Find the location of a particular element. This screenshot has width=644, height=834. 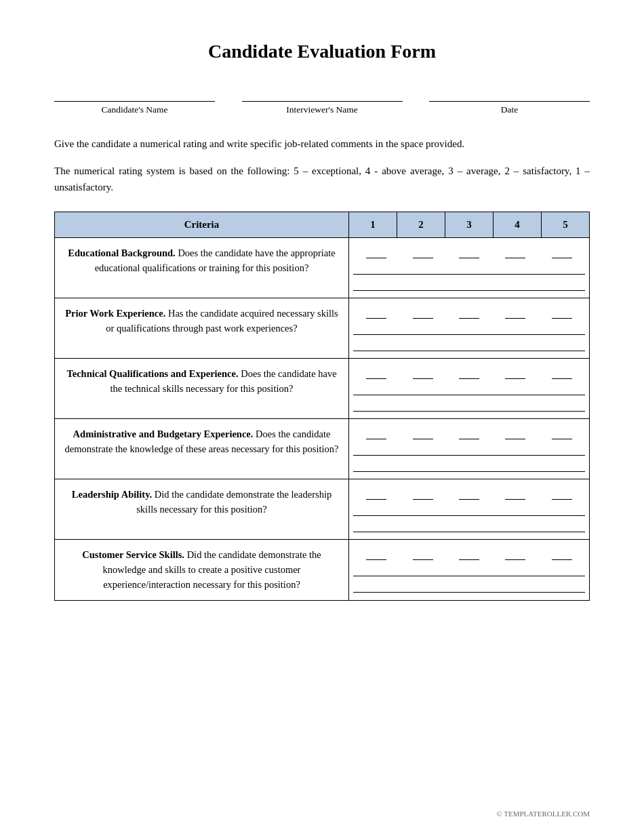

table-row: Technical Qualifications and Experience.… is located at coordinates (323, 389).